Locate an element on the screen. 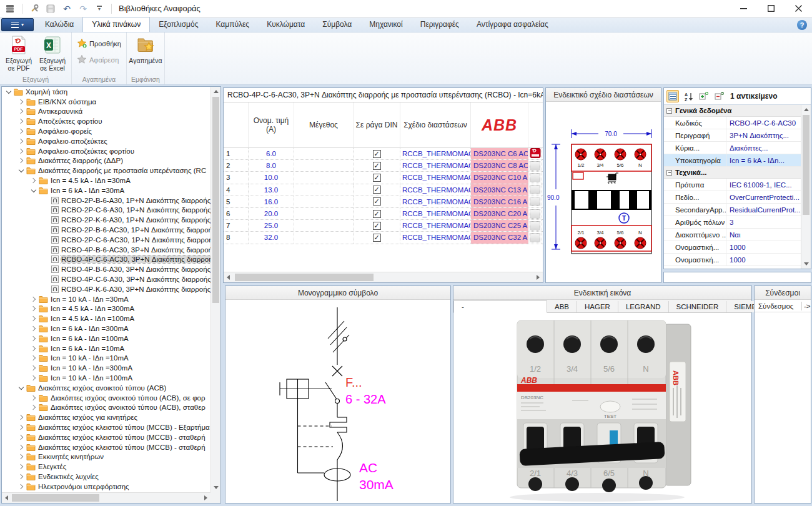 This screenshot has width=812, height=506. tree-item: Διακόπτες ισχύος ανοικτού τύπου (ACB), σ… is located at coordinates (106, 398).